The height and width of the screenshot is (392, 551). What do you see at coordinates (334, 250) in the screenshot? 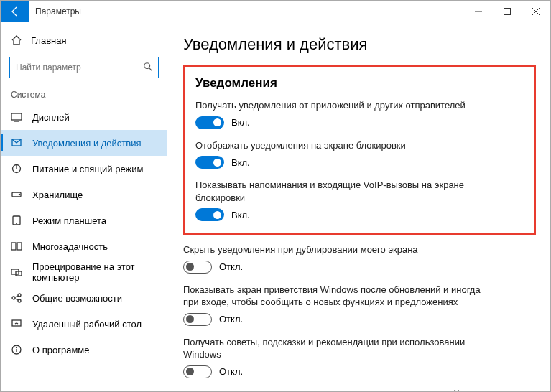
I see `setting-label: Скрыть уведомления при дублировании моег…` at bounding box center [334, 250].